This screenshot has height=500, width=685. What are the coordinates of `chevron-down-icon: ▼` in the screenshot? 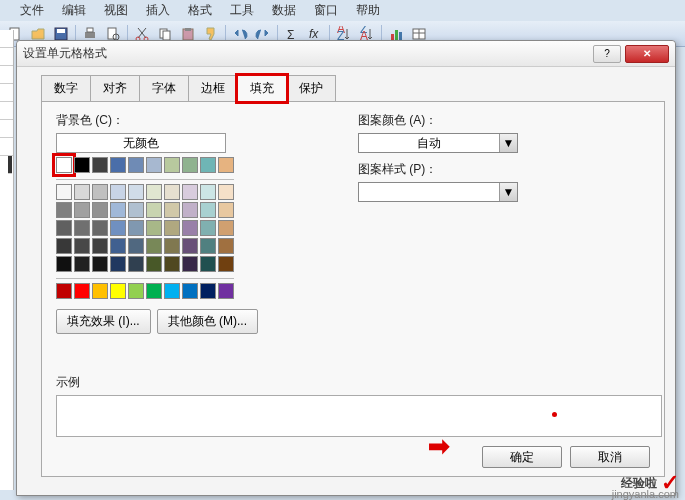 It's located at (508, 143).